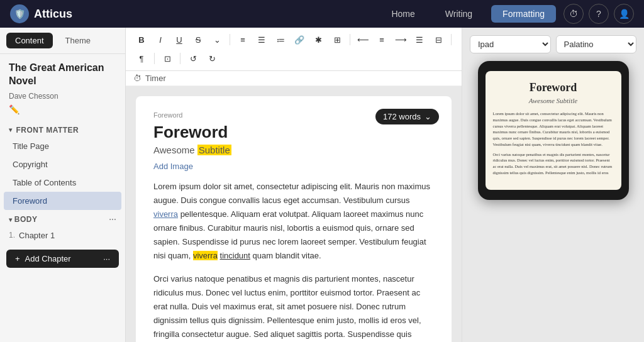 This screenshot has height=342, width=644. What do you see at coordinates (318, 40) in the screenshot?
I see `asterisk-button: ✱` at bounding box center [318, 40].